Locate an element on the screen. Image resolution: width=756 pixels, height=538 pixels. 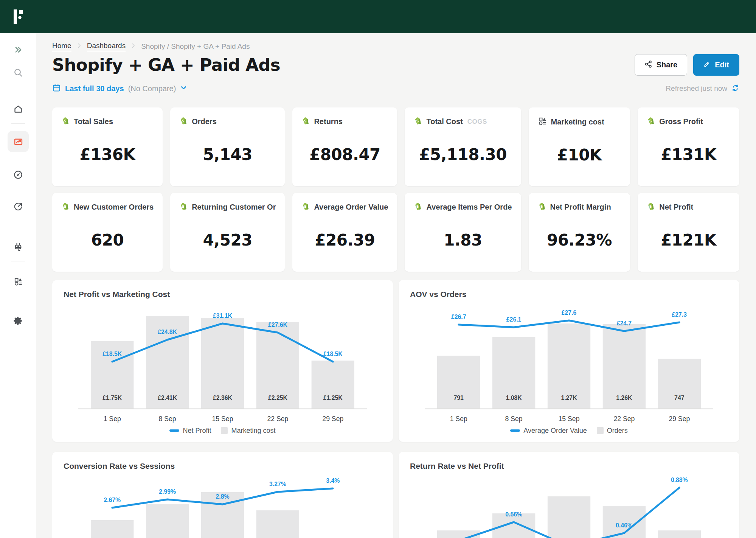
share-button: Share is located at coordinates (661, 65).